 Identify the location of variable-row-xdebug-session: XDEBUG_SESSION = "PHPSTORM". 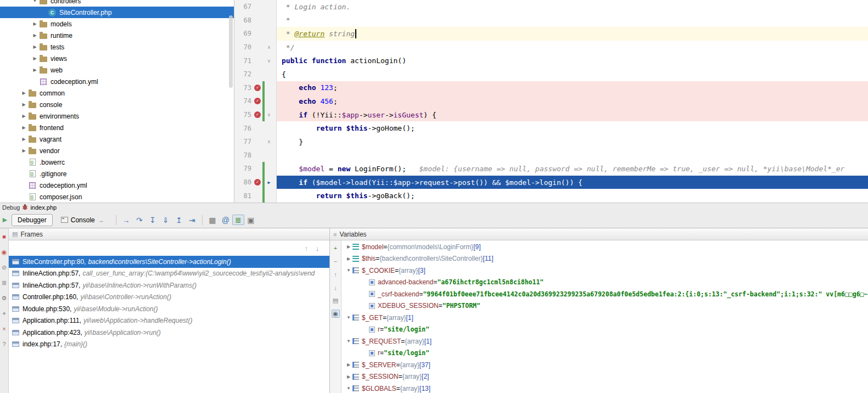
(605, 306).